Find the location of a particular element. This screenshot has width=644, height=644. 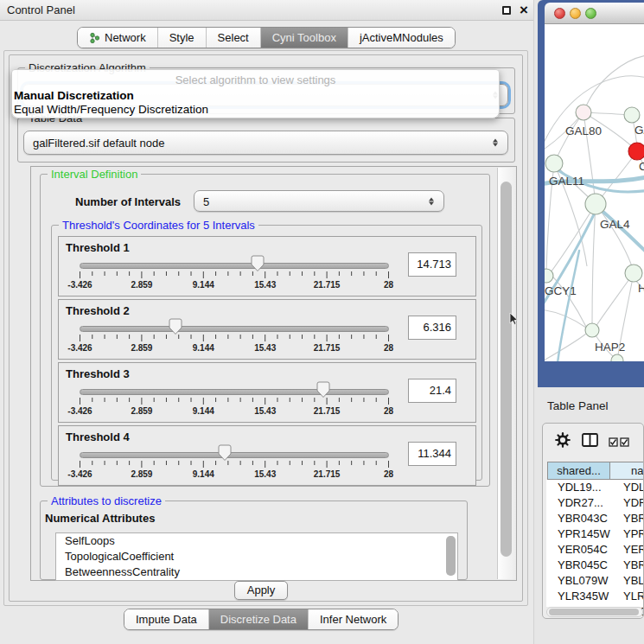

table-body: YDL19...YDL1YDR27...YDR2YBR043CYBR0YPR14… is located at coordinates (595, 543).